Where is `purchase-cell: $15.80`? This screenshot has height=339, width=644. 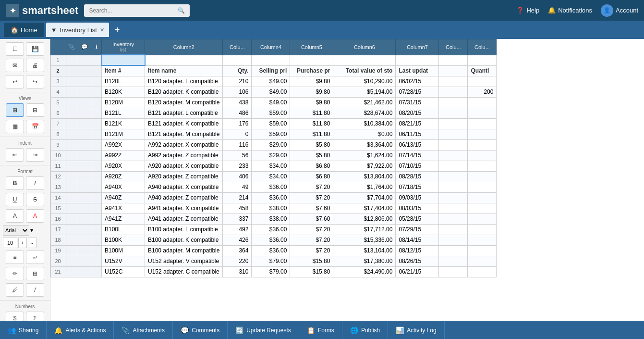 purchase-cell: $15.80 is located at coordinates (312, 272).